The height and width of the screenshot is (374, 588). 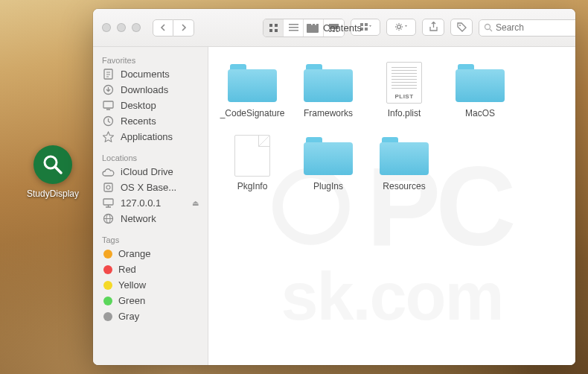 I want to click on tag-green: Green, so click(x=150, y=301).